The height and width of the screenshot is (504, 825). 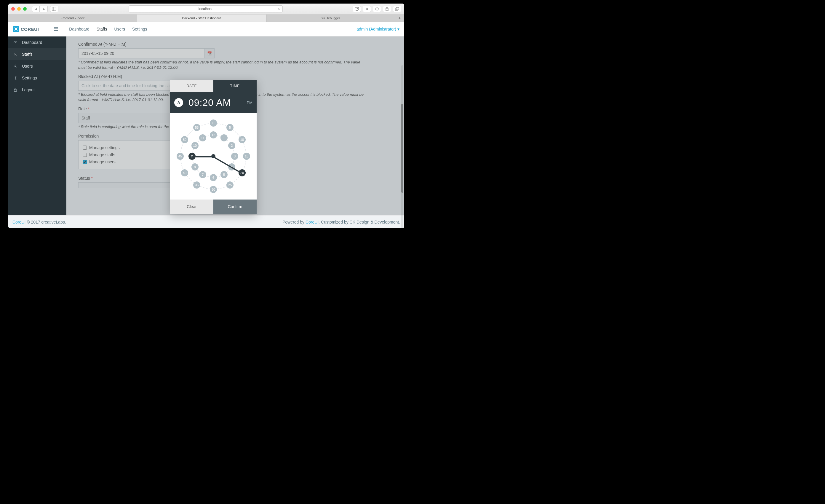 What do you see at coordinates (180, 156) in the screenshot?
I see `min-node-45: 45` at bounding box center [180, 156].